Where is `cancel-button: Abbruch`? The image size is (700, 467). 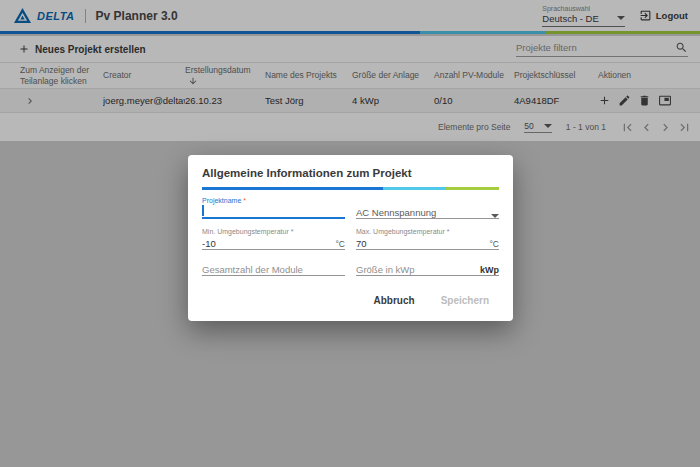 cancel-button: Abbruch is located at coordinates (394, 300).